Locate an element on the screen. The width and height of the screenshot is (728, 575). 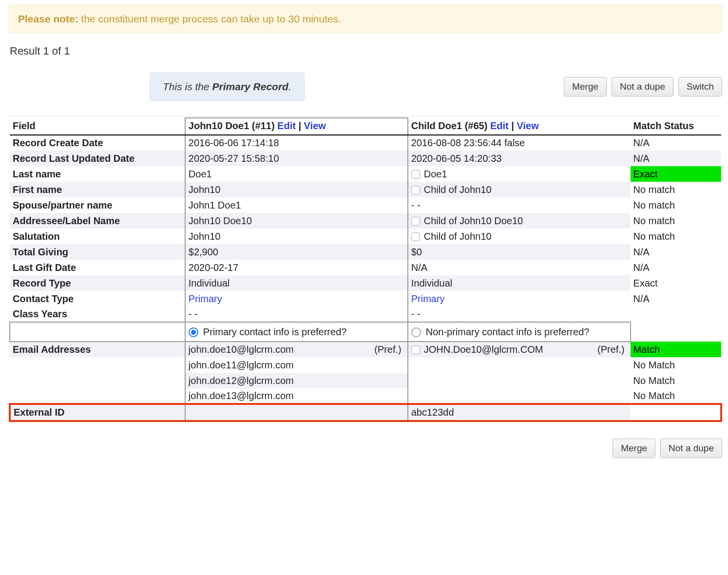
row-create-date: Record Create Date 2016-06-06 17:14:18 2… is located at coordinates (365, 143).